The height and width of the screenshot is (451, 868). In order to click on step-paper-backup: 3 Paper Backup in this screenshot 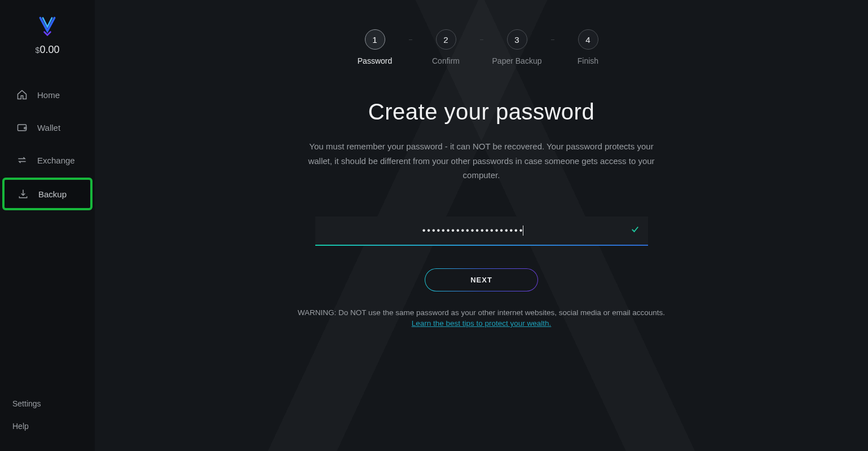, I will do `click(517, 47)`.